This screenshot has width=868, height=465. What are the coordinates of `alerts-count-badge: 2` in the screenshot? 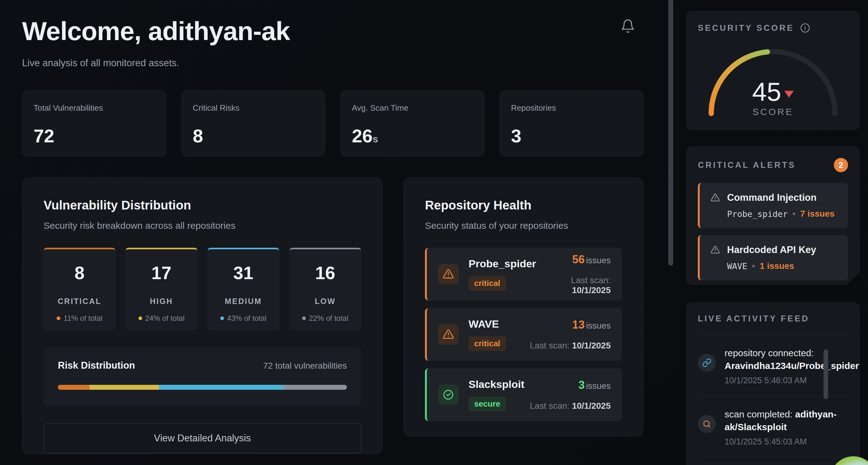 It's located at (841, 165).